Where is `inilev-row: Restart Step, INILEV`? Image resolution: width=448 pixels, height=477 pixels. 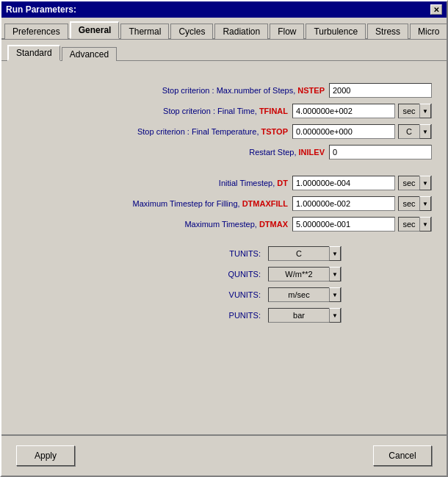
inilev-row: Restart Step, INILEV is located at coordinates (224, 152).